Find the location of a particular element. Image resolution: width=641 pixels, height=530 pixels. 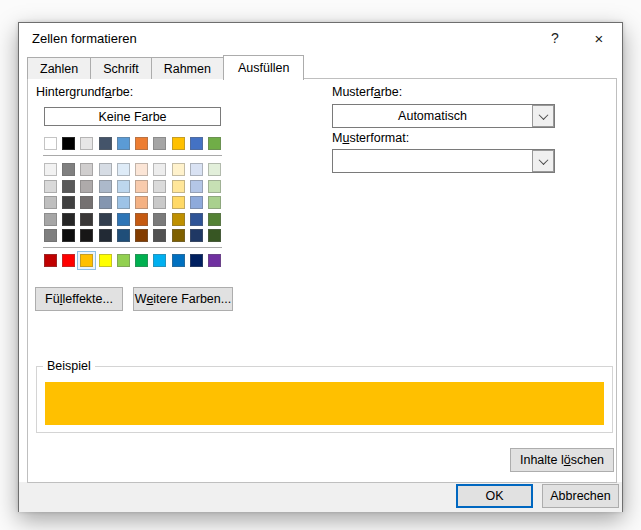

palette-divider is located at coordinates (132, 156).